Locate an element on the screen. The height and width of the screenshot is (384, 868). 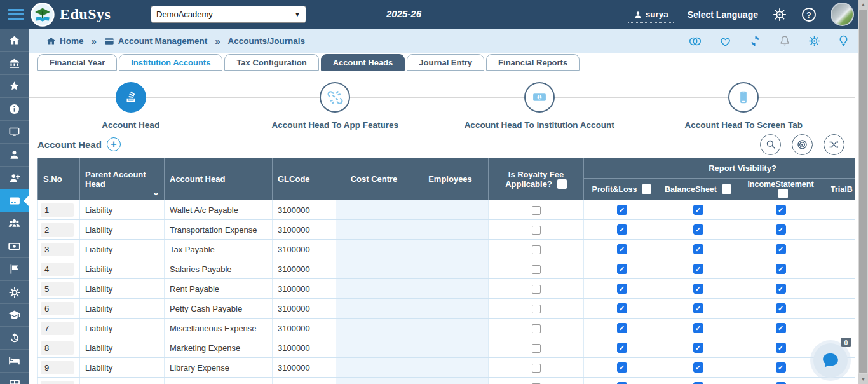
tab-financial-reports: Financial Reports is located at coordinates (532, 62).